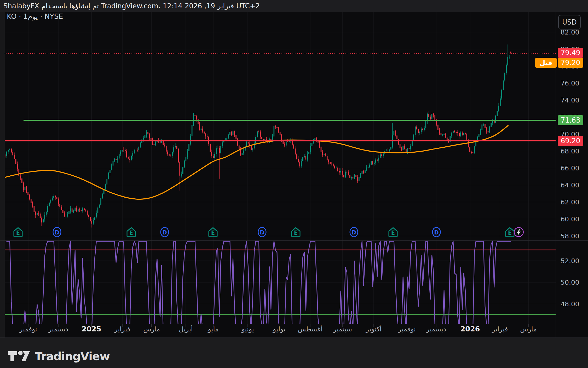  Describe the element at coordinates (248, 6) in the screenshot. I see `attribution-text: UTC+2` at that location.